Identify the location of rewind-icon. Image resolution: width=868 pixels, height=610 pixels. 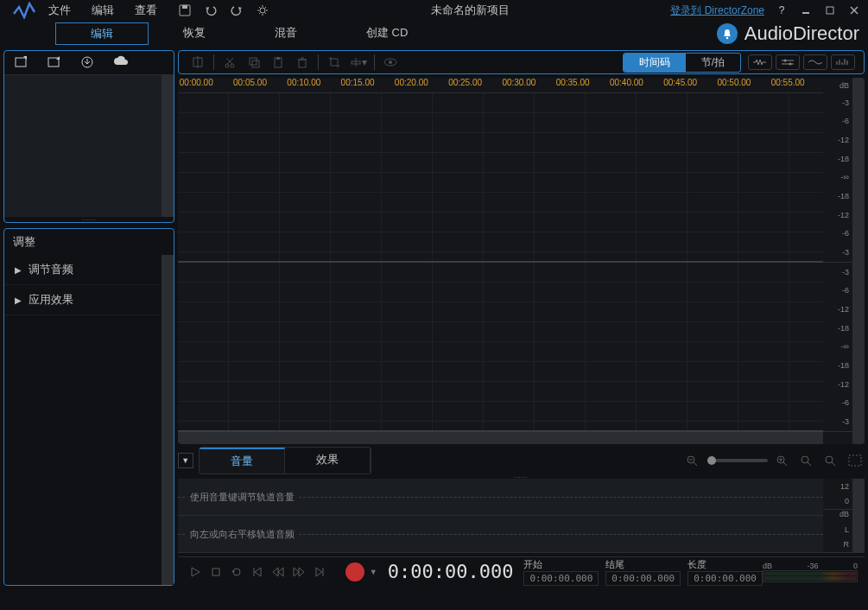
(278, 572).